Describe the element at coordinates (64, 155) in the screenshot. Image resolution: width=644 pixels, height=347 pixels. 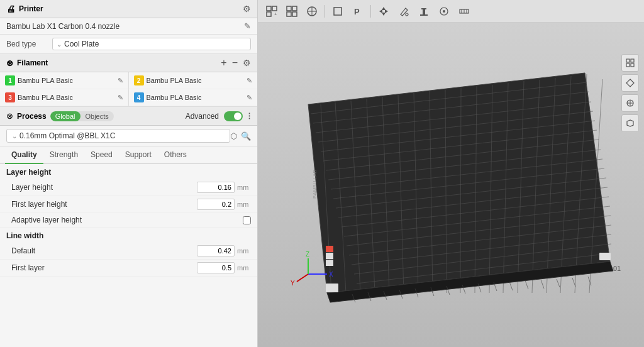
I see `tab-strength: Strength` at that location.